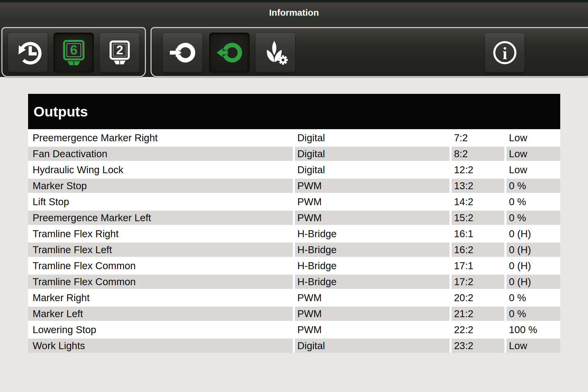 This screenshot has height=392, width=588. I want to click on cell-pin: 22:2, so click(478, 330).